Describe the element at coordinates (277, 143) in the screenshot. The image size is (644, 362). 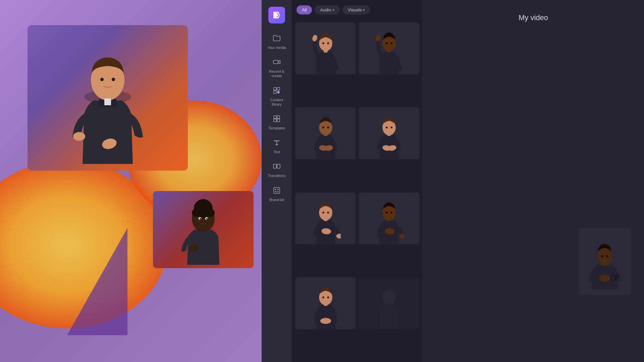
I see `text-icon` at that location.